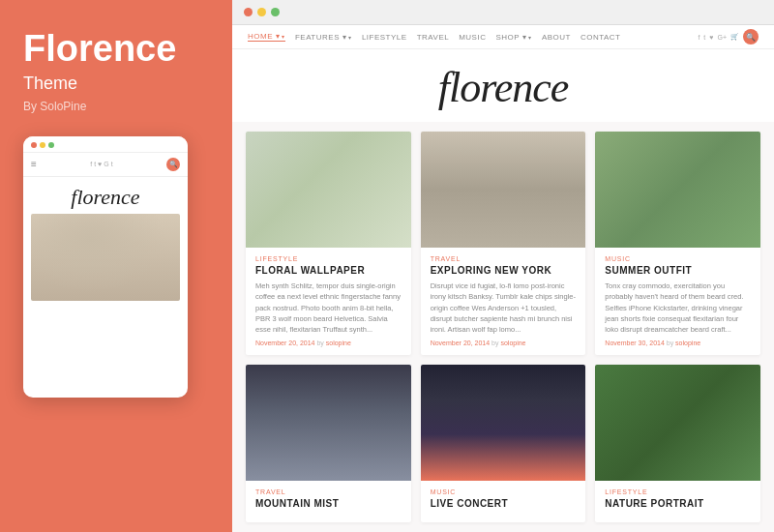 The height and width of the screenshot is (532, 774). I want to click on site-logo: florence, so click(503, 87).